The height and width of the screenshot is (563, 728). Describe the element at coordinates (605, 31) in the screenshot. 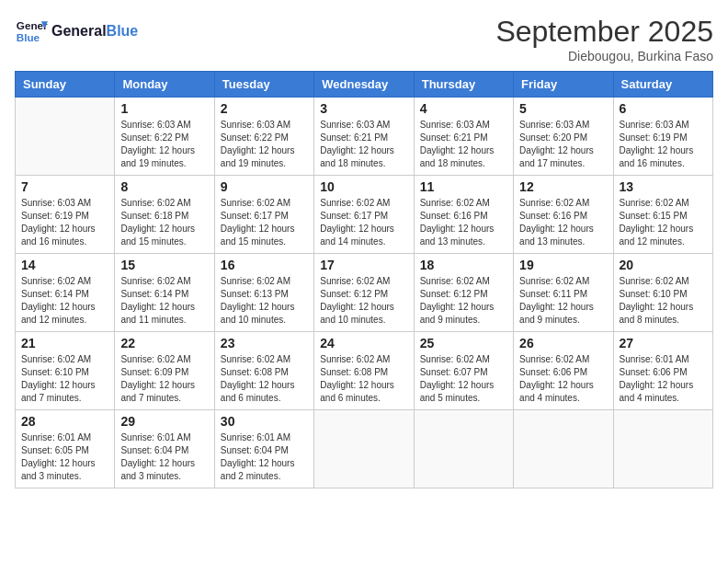

I see `month-title: September 2025` at that location.